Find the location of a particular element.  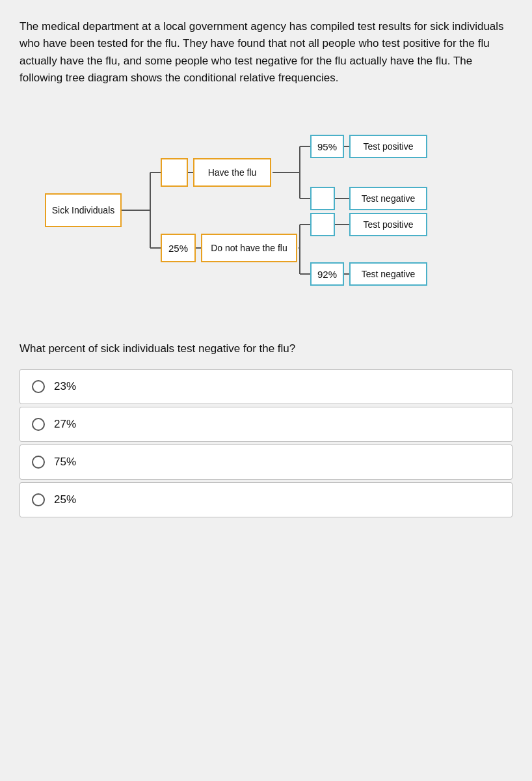

sick-individuals-box: Sick Individuals is located at coordinates (83, 210).